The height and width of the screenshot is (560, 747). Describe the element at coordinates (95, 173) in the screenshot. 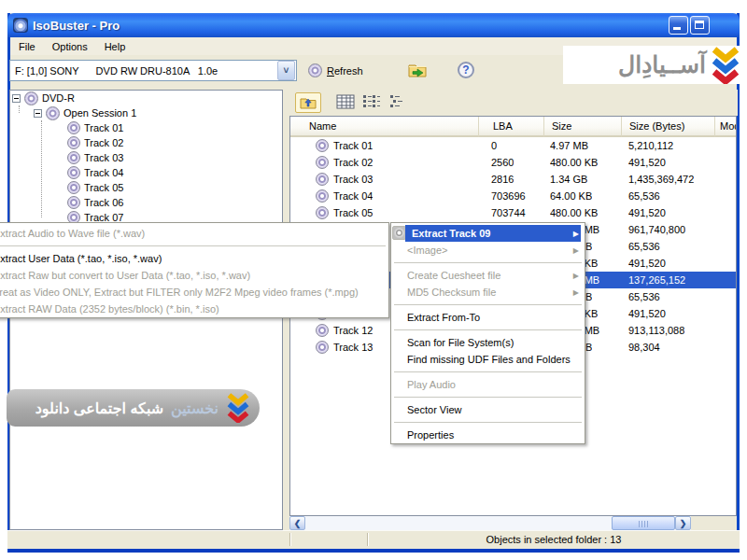

I see `tree-item-track04: Track 04` at that location.